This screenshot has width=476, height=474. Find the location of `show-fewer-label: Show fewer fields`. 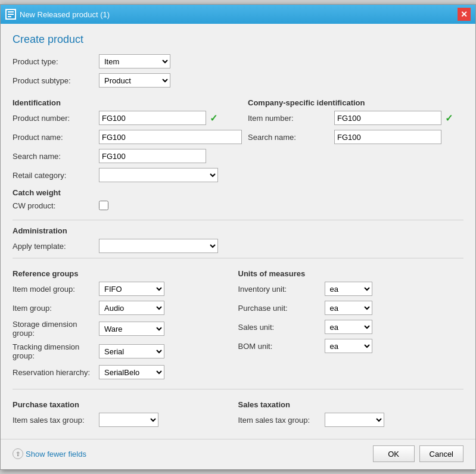

show-fewer-label: Show fewer fields is located at coordinates (56, 454).